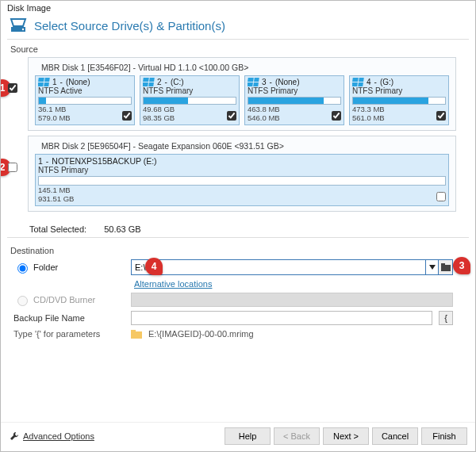  Describe the element at coordinates (462, 266) in the screenshot. I see `callout-badge-3: 3` at that location.